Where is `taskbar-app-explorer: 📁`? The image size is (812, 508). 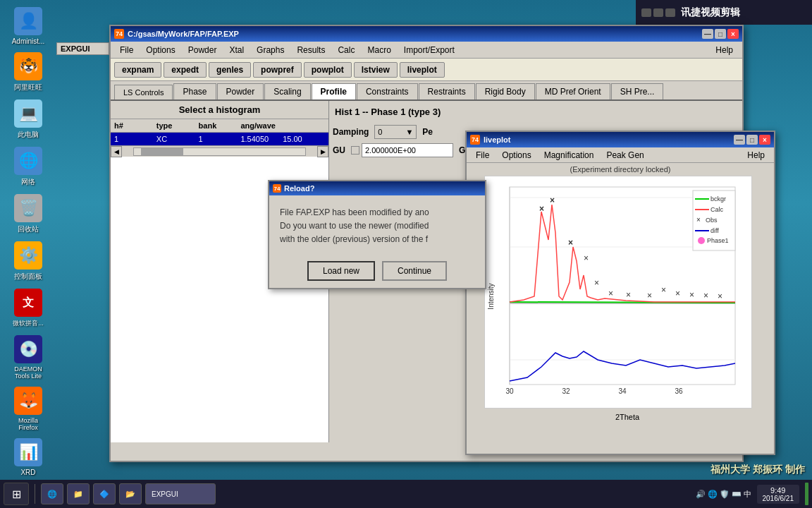
taskbar-app-explorer: 📁 is located at coordinates (78, 494).